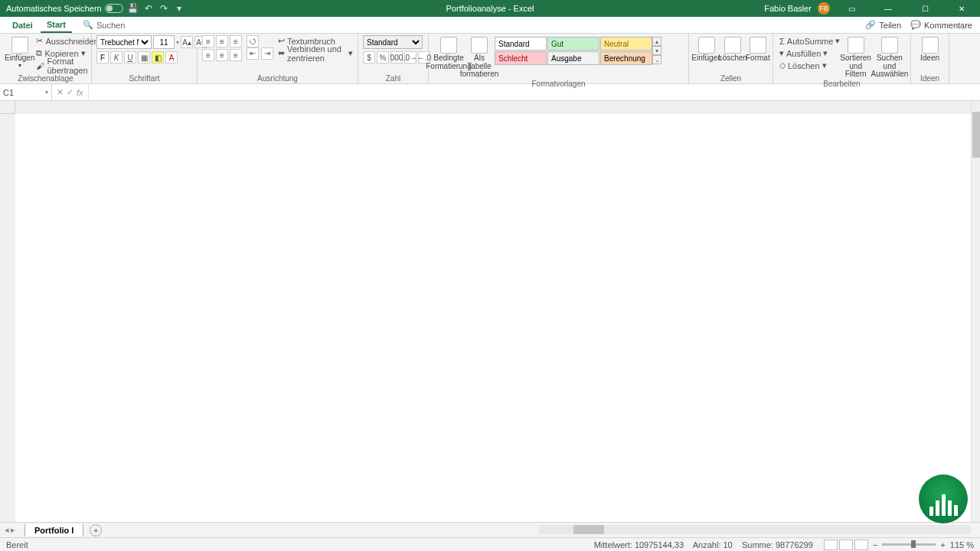  I want to click on ribbon-tabs: Datei Start 🔍 Suchen 🔗 Teilen 💬 Kommenta…, so click(490, 25).